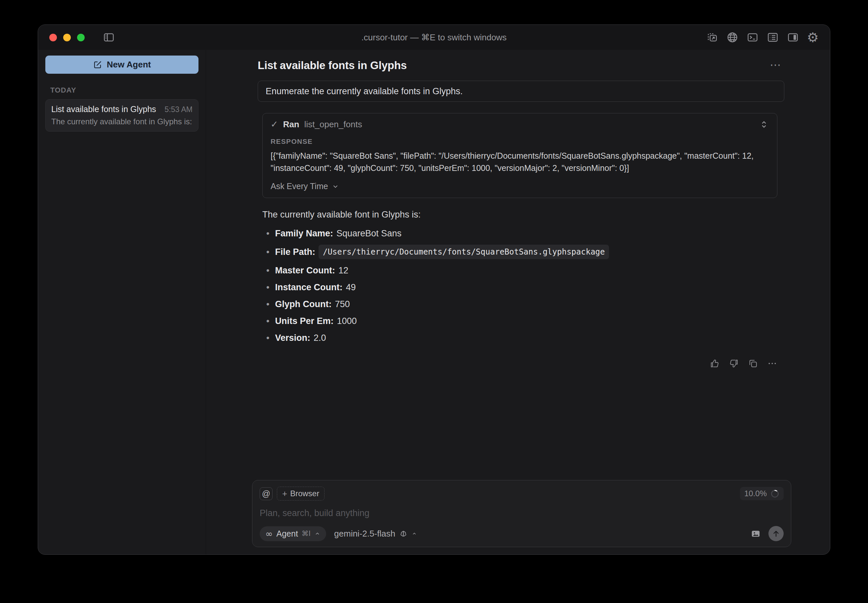  What do you see at coordinates (403, 533) in the screenshot?
I see `brain-icon` at bounding box center [403, 533].